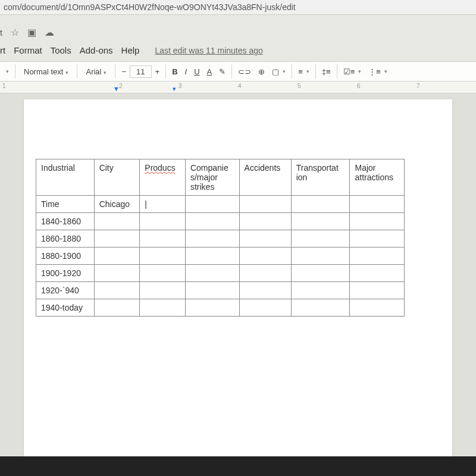 Image resolution: width=476 pixels, height=476 pixels. What do you see at coordinates (65, 177) in the screenshot?
I see `table-header-cell: Industrial` at bounding box center [65, 177].